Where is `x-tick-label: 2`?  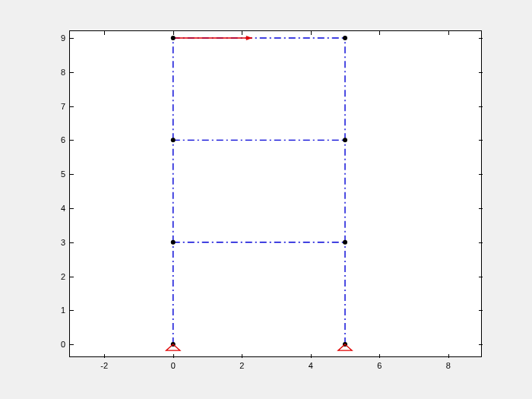 x-tick-label: 2 is located at coordinates (242, 363).